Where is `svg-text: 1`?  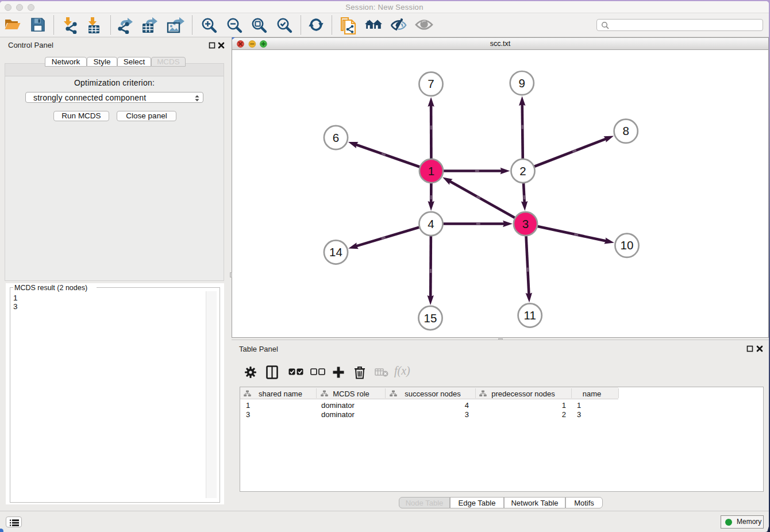
svg-text: 1 is located at coordinates (431, 171).